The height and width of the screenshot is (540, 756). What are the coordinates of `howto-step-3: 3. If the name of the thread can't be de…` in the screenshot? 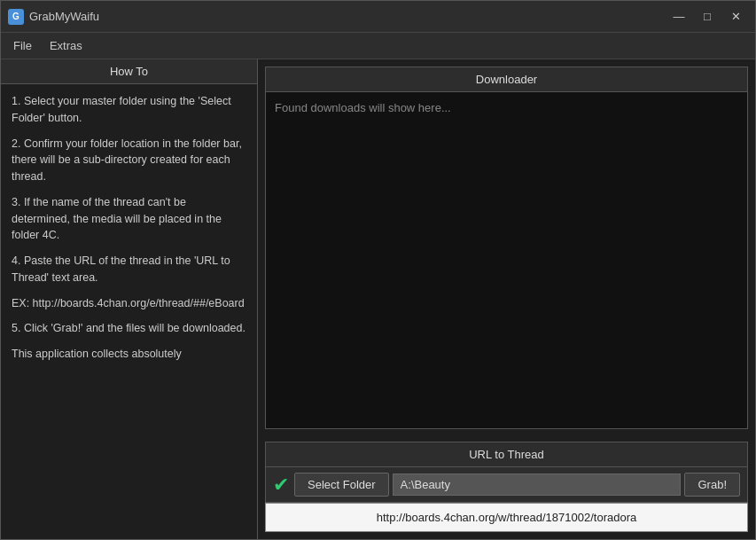 It's located at (129, 219).